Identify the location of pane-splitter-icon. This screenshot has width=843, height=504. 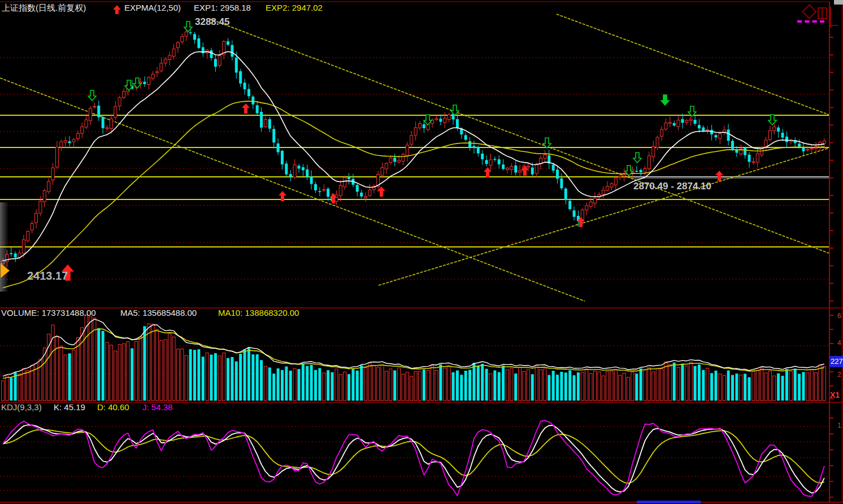
(831, 17).